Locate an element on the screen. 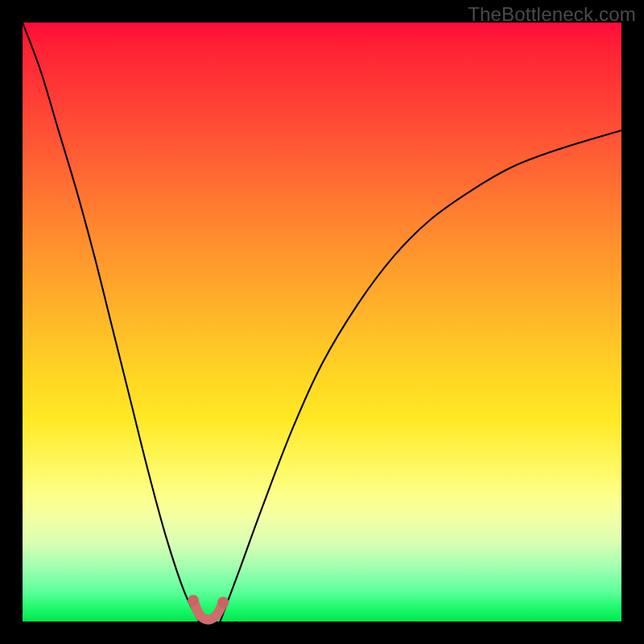  hump-dots is located at coordinates (208, 601).